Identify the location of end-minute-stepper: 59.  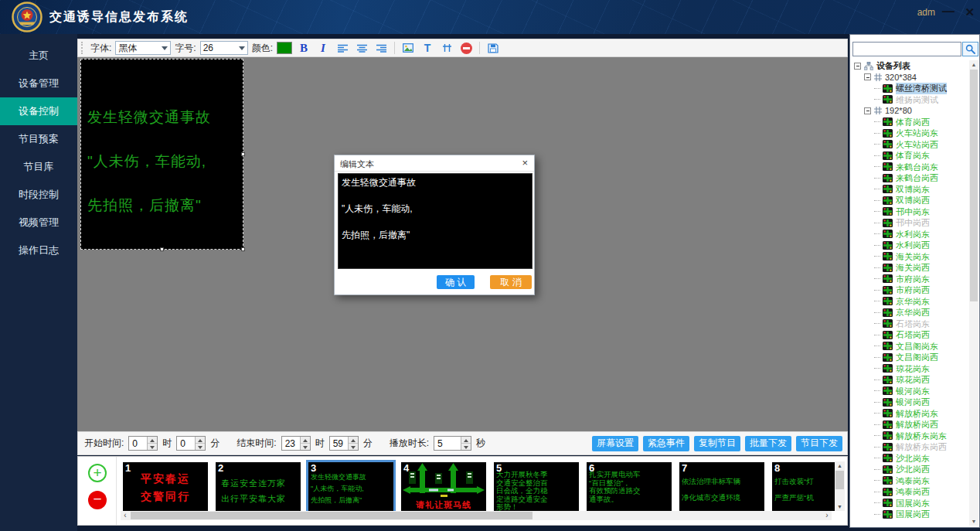
(344, 444).